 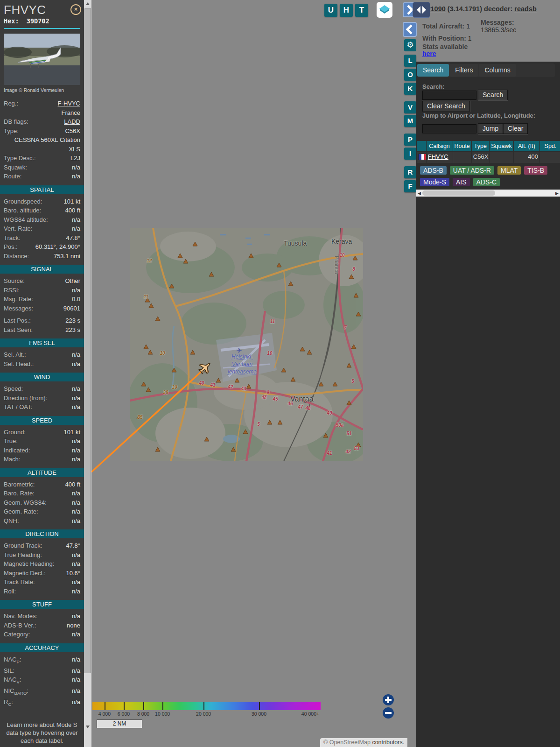 What do you see at coordinates (42, 90) in the screenshot?
I see `photo-credit: Image © Ronald Vermeulen` at bounding box center [42, 90].